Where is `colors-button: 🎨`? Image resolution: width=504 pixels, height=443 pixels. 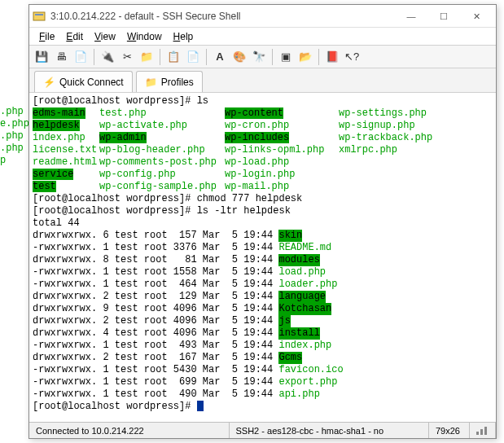 colors-button: 🎨 is located at coordinates (239, 57).